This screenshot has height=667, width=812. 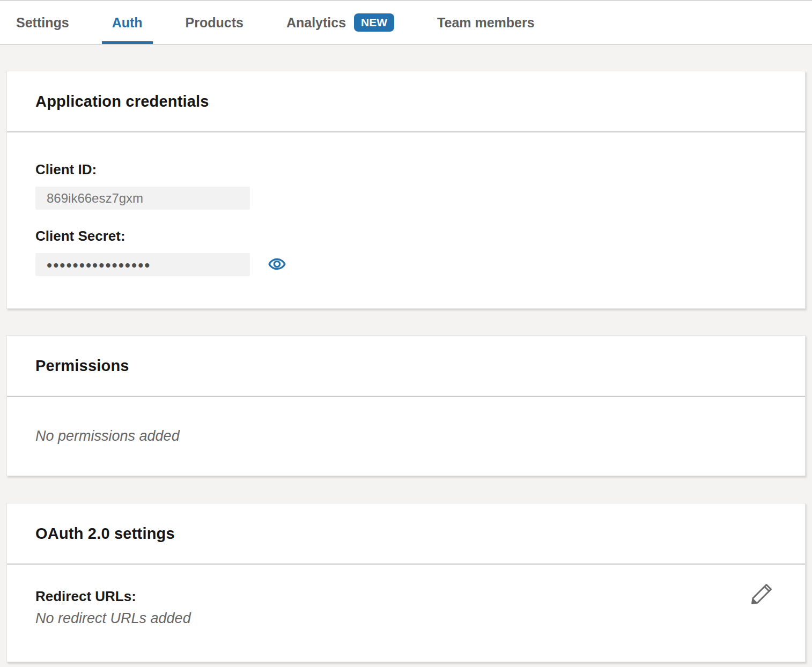 What do you see at coordinates (316, 23) in the screenshot?
I see `tab-analytics-label: Analytics` at bounding box center [316, 23].